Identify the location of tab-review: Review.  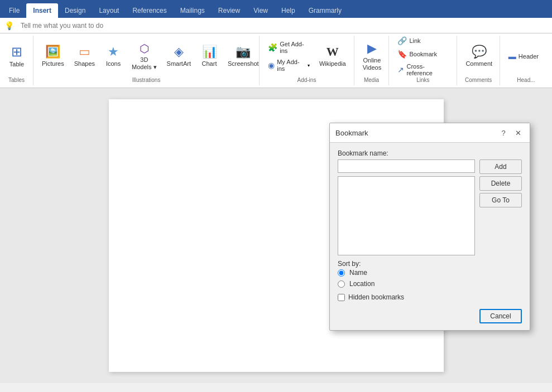
(229, 11).